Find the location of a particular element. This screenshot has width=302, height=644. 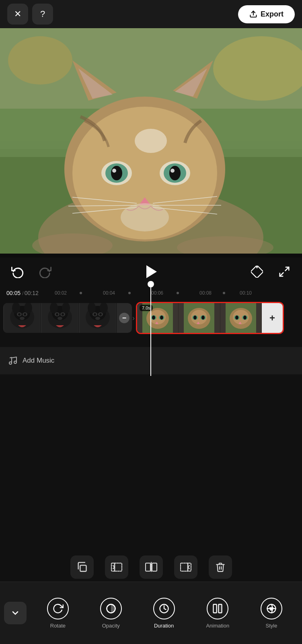

undo-icon is located at coordinates (18, 272).